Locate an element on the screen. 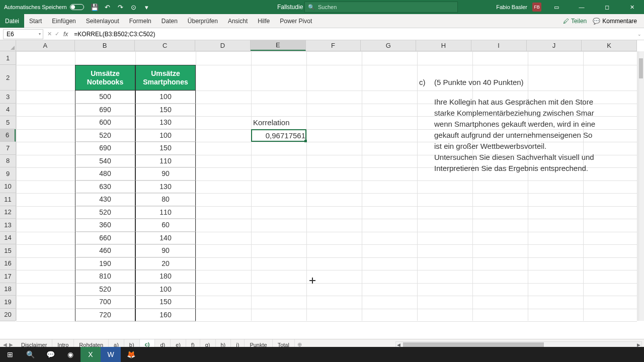  select-all-corner is located at coordinates (8, 46).